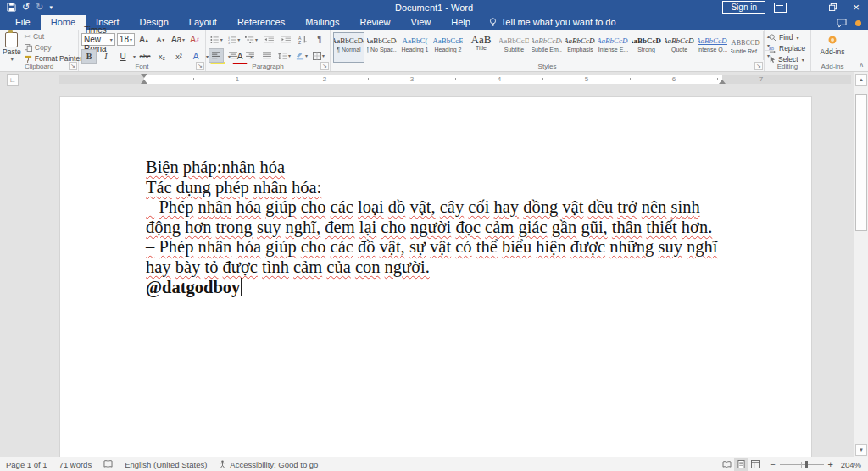 The height and width of the screenshot is (471, 868). I want to click on doc-word: người, so click(431, 227).